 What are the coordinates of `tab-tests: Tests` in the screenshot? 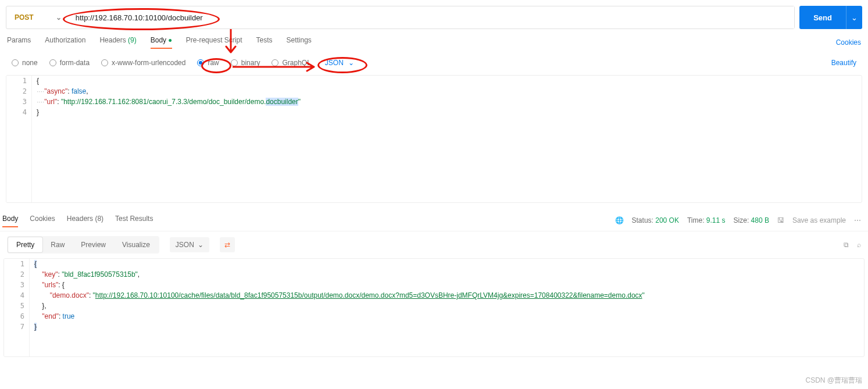 It's located at (264, 42).